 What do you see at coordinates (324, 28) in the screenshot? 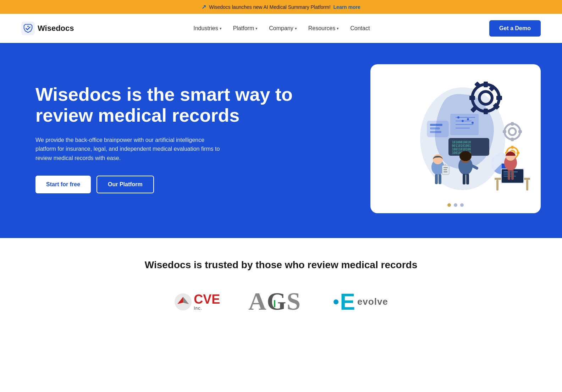
I see `nav-item-resources: Resources ▾` at bounding box center [324, 28].